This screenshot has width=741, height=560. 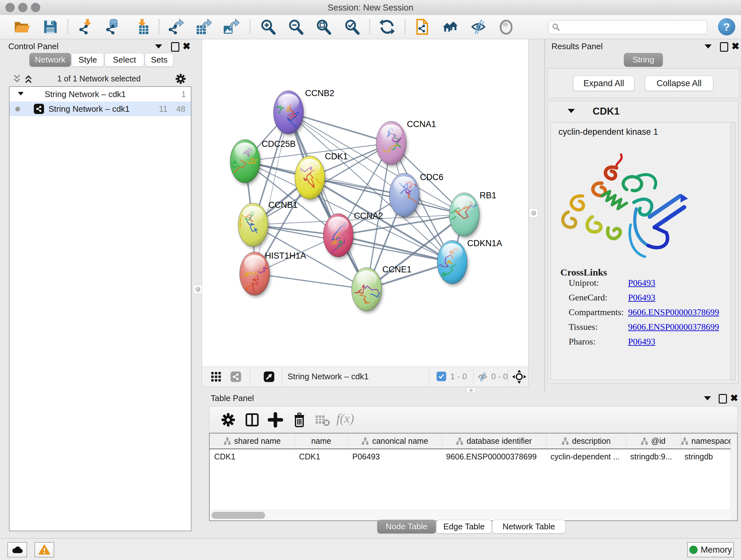 What do you see at coordinates (198, 289) in the screenshot?
I see `left-splitter-handle` at bounding box center [198, 289].